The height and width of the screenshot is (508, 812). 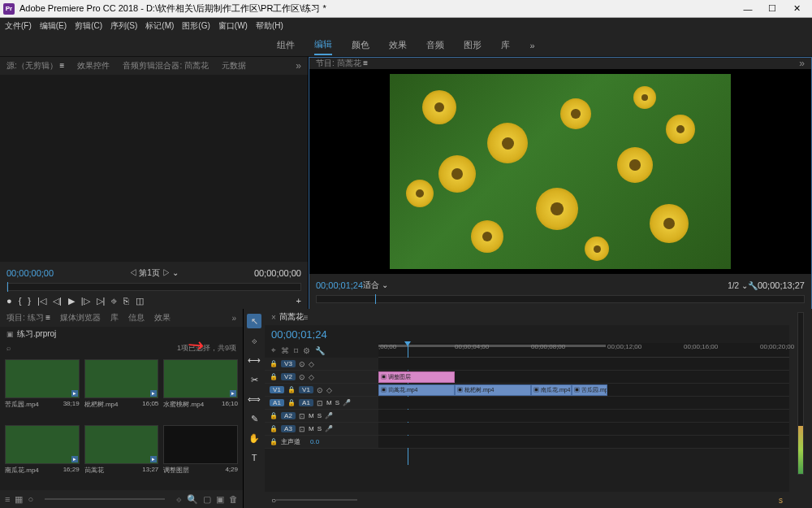 I want to click on tab-metadata: 元数据, so click(x=234, y=66).